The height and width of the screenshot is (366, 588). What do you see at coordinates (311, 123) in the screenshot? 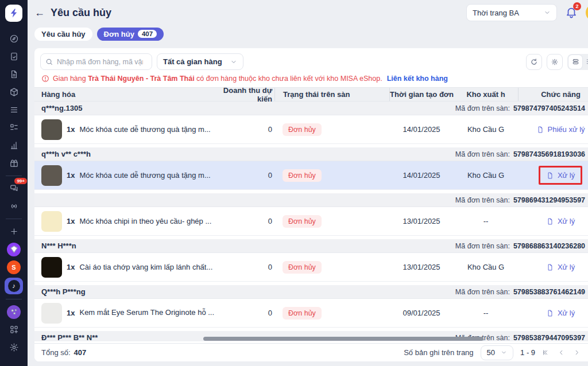
I see `order-group: q***ng.1305 Mã đơn trên sàn: 57987479740…` at bounding box center [311, 123].